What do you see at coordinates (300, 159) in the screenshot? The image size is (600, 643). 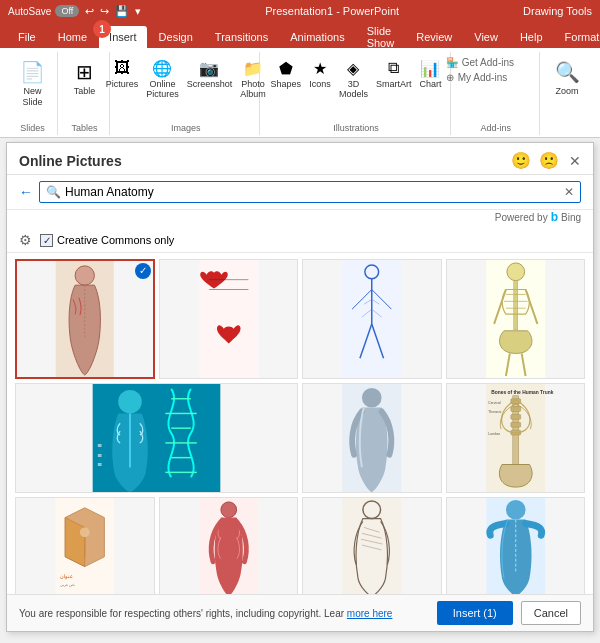 I see `dialog-header: Online Pictures 🙂 🙁 ✕` at bounding box center [300, 159].